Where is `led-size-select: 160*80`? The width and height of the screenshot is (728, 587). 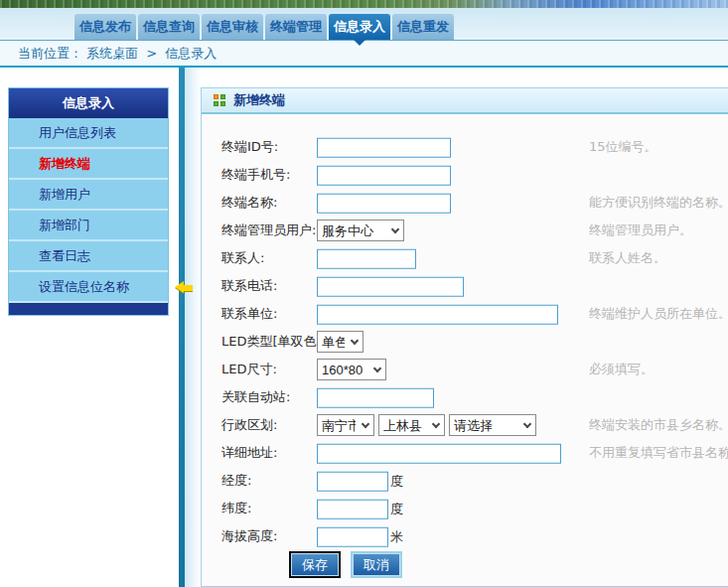
led-size-select: 160*80 is located at coordinates (352, 369).